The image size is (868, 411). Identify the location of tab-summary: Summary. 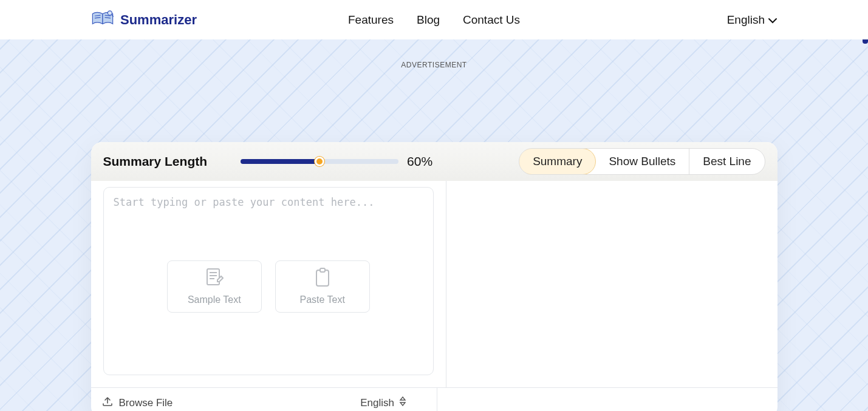
(558, 161).